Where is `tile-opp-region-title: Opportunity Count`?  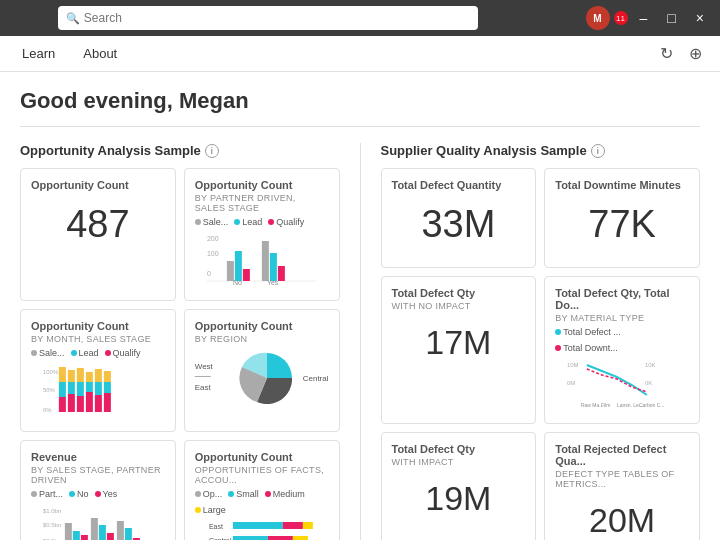 tile-opp-region-title: Opportunity Count is located at coordinates (262, 326).